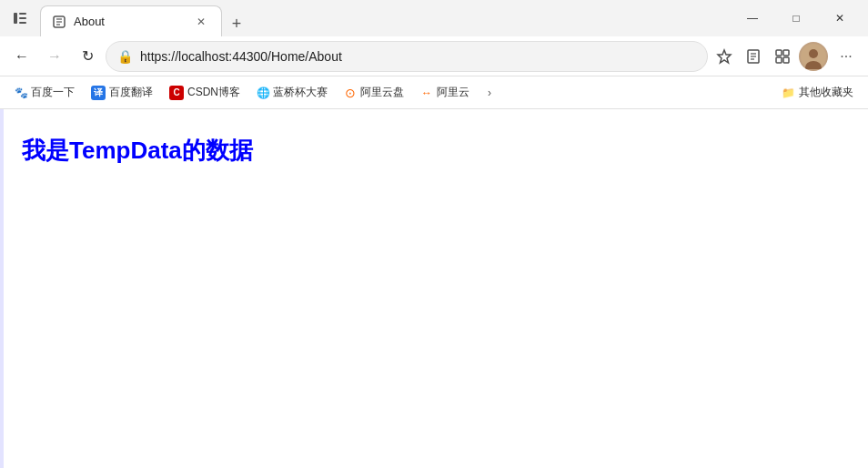  Describe the element at coordinates (59, 22) in the screenshot. I see `tab-favicon-icon` at that location.